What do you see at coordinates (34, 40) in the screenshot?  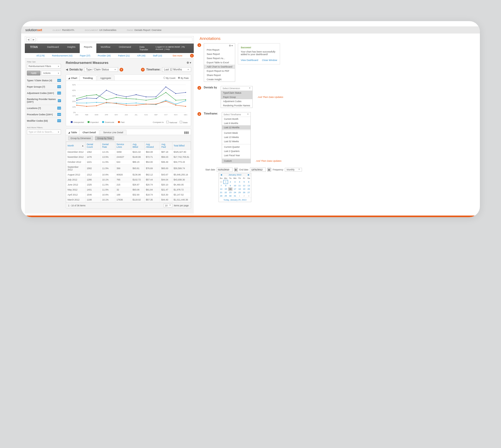 I see `nav-fwd: ▶` at bounding box center [34, 40].